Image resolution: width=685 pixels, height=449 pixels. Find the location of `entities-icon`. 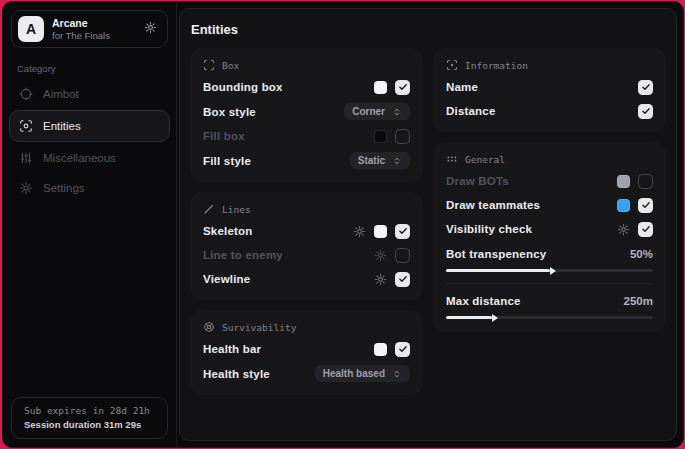

entities-icon is located at coordinates (26, 126).